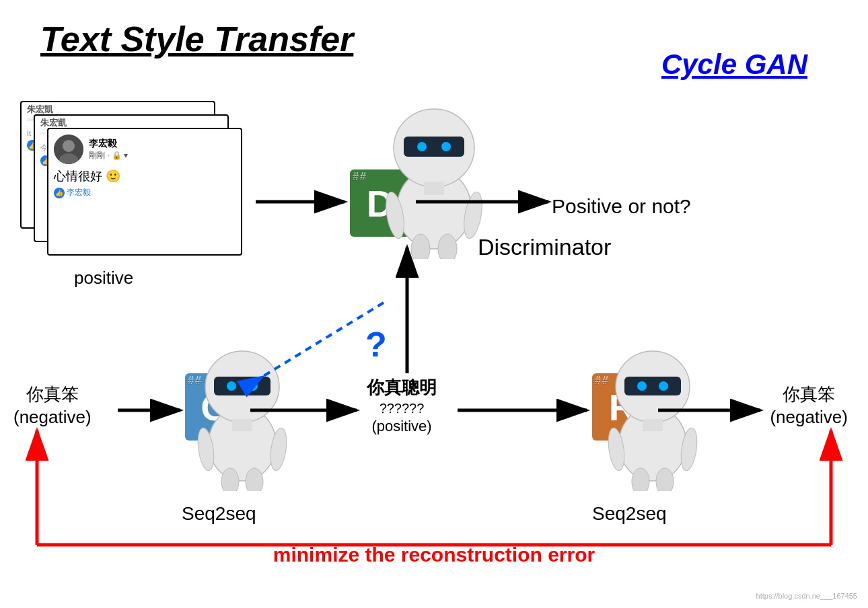  What do you see at coordinates (434, 555) in the screenshot?
I see `minimize-text: minimize the reconstruction error` at bounding box center [434, 555].